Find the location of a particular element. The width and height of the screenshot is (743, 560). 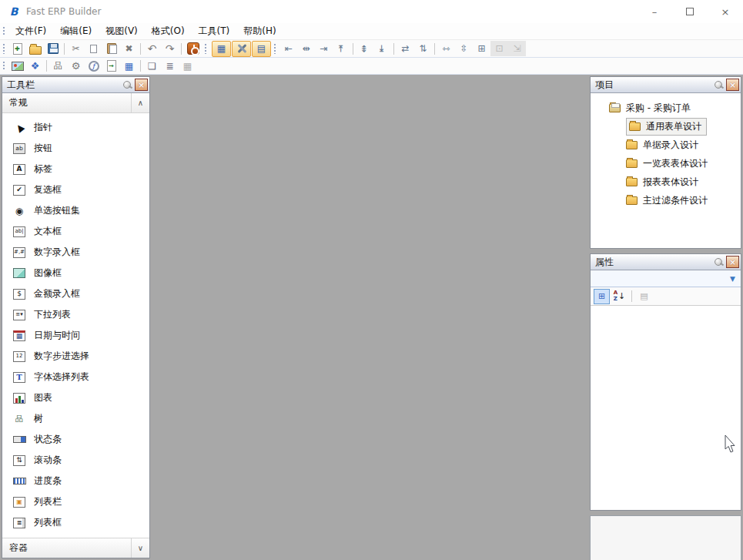

toolbox-item-currency-input: $金额录入框 is located at coordinates (75, 294).